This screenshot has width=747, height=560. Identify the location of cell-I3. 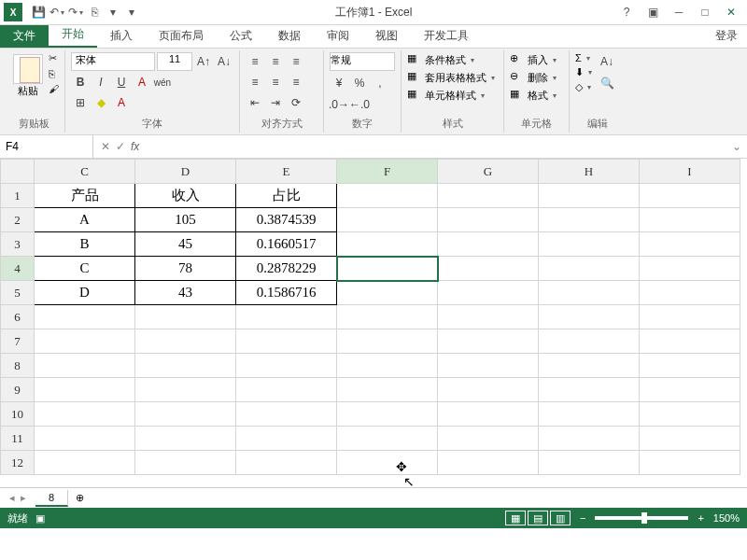
(690, 245).